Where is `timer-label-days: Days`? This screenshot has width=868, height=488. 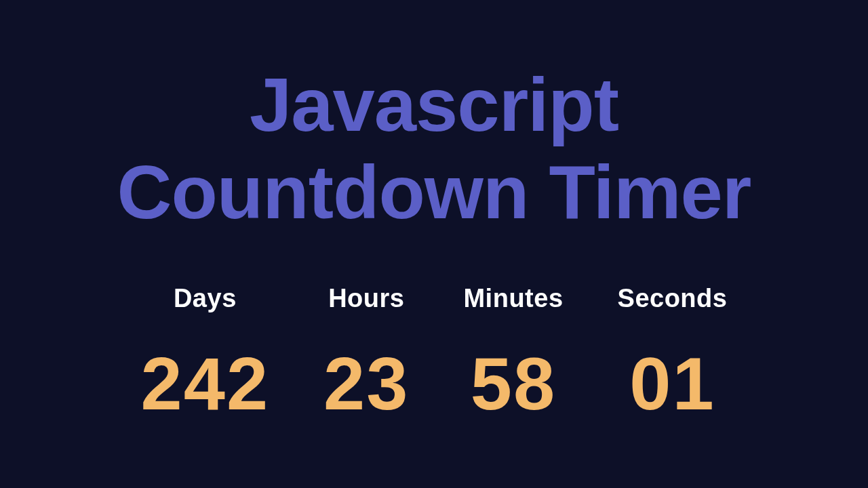
timer-label-days: Days is located at coordinates (205, 298).